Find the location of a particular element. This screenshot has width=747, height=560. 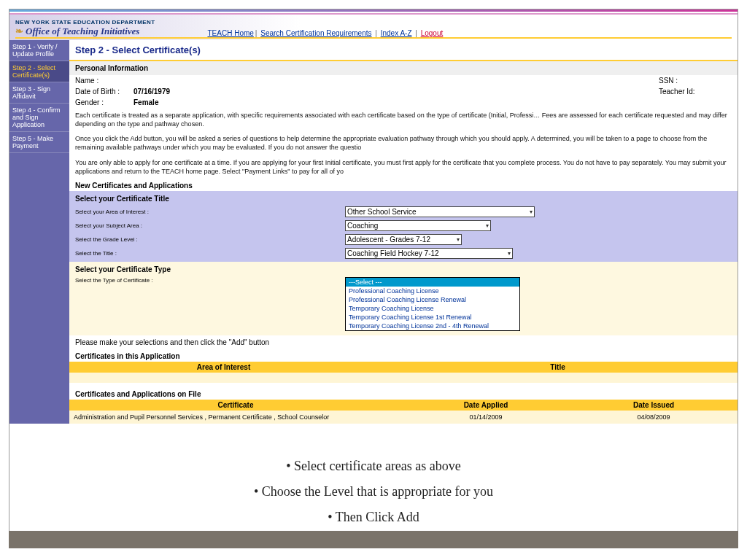

sidebar: Step 1 - Verify / Update Profile Step 2 … is located at coordinates (39, 232).